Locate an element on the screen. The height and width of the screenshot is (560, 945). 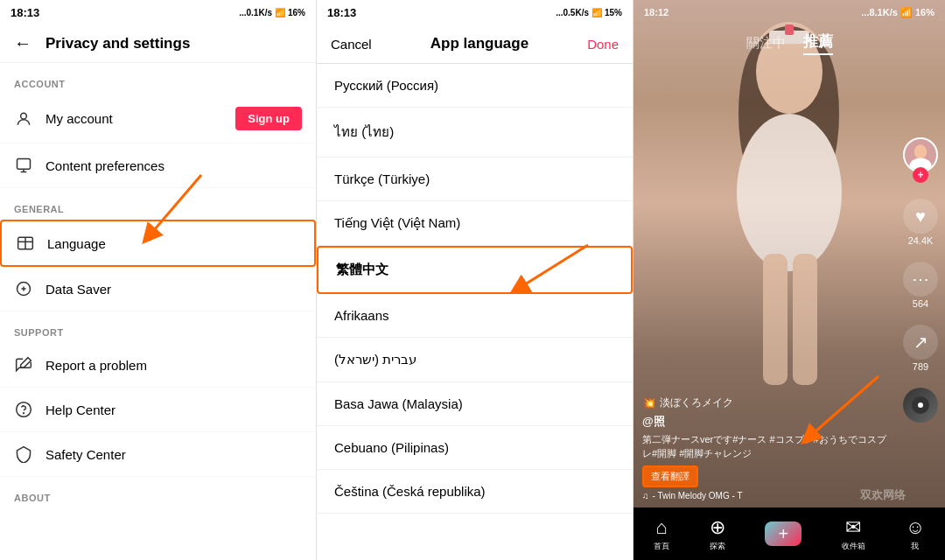
create-button: + is located at coordinates (783, 534).